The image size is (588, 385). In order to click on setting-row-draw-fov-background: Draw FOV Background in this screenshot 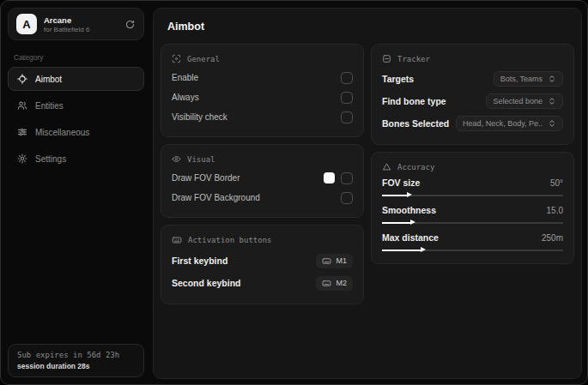, I will do `click(263, 197)`.